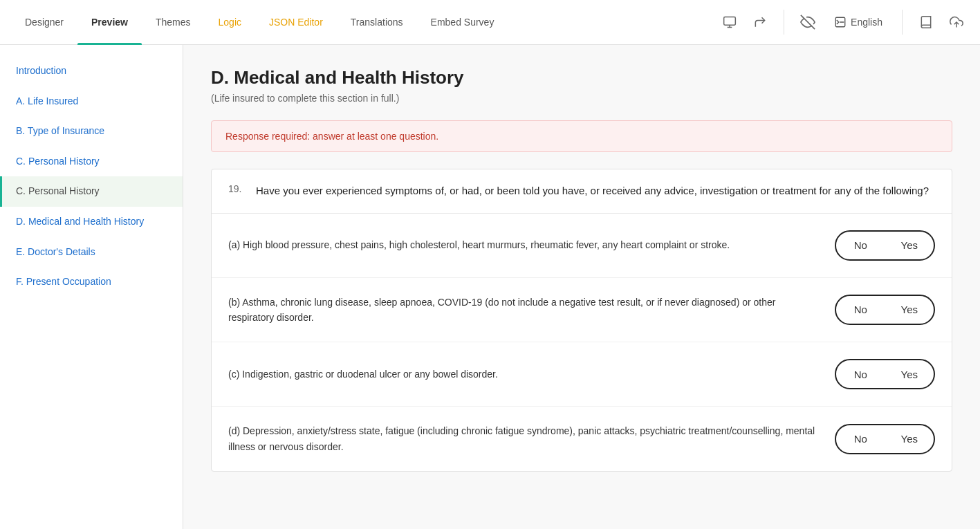 The width and height of the screenshot is (980, 529). Describe the element at coordinates (885, 310) in the screenshot. I see `sub-question-b-toggle: No Yes` at that location.